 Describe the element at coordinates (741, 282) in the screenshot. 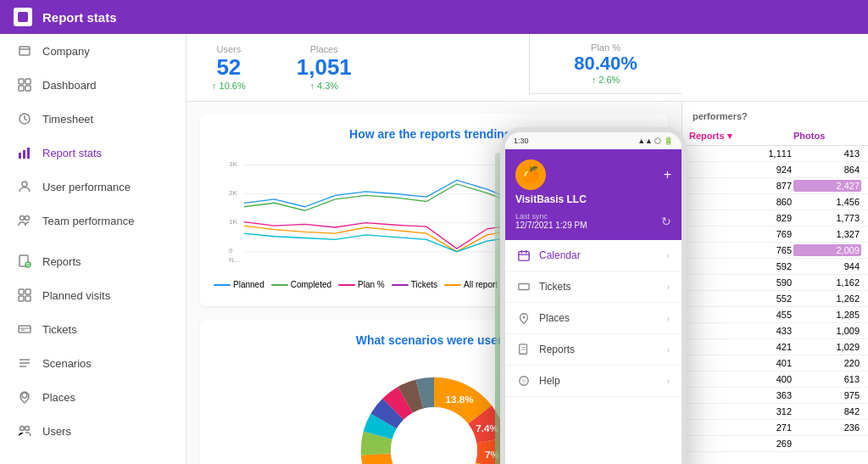

I see `reports-cell: 590` at that location.